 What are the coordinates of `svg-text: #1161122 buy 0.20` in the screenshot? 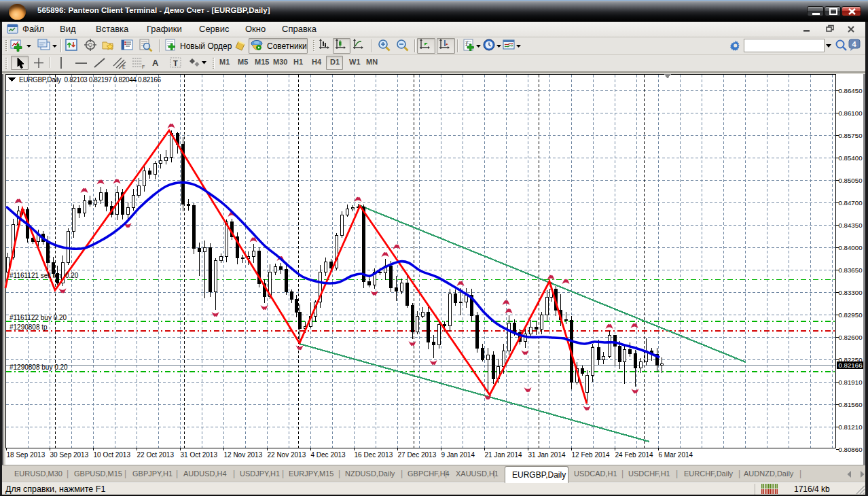 It's located at (38, 318).